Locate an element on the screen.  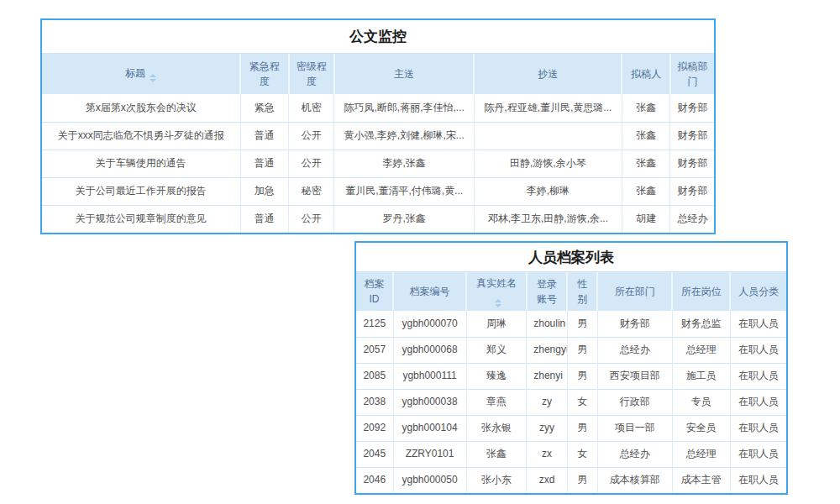
person-dept-cell: 项目一部 is located at coordinates (635, 428).